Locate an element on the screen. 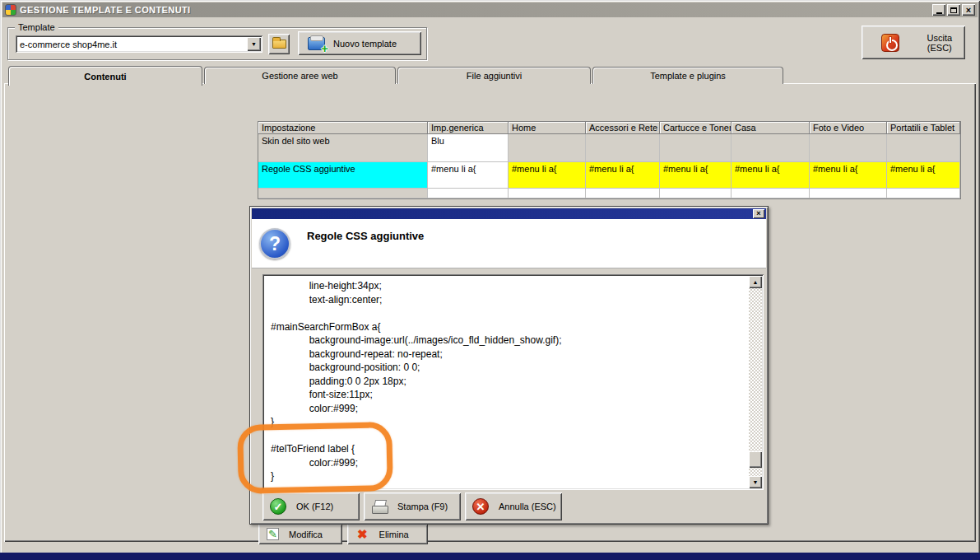  table-cell: Skin del sito web is located at coordinates (343, 148).